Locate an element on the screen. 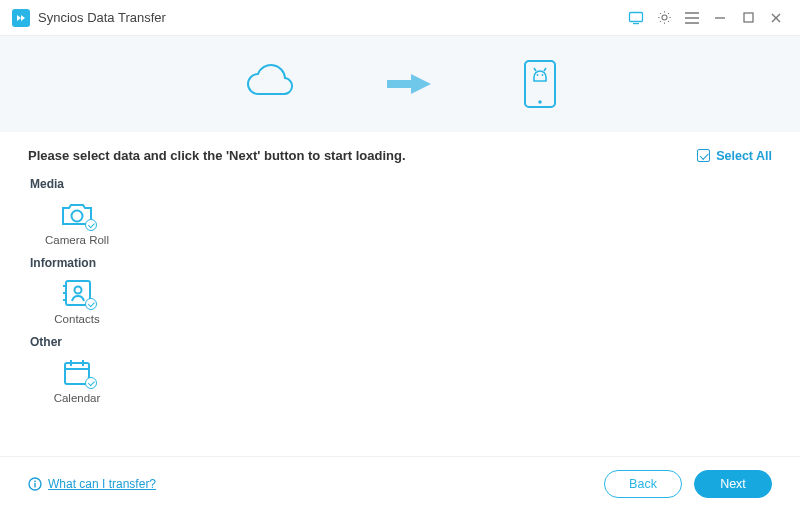  back-button: Back is located at coordinates (643, 484).